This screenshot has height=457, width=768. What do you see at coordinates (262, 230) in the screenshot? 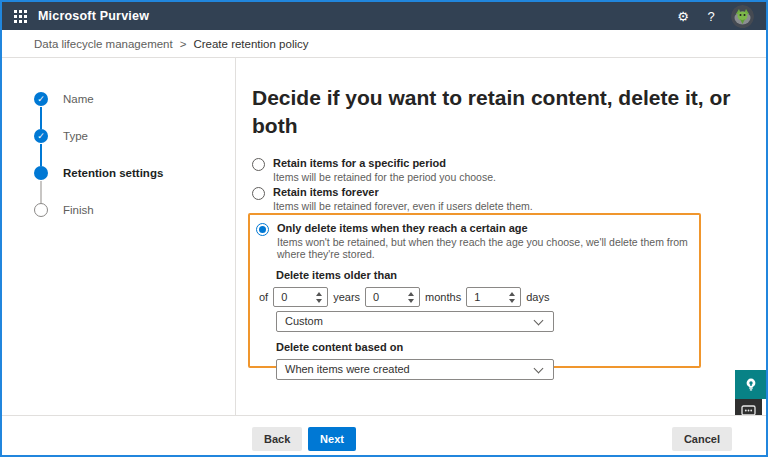
I see `radio-button-selected` at bounding box center [262, 230].